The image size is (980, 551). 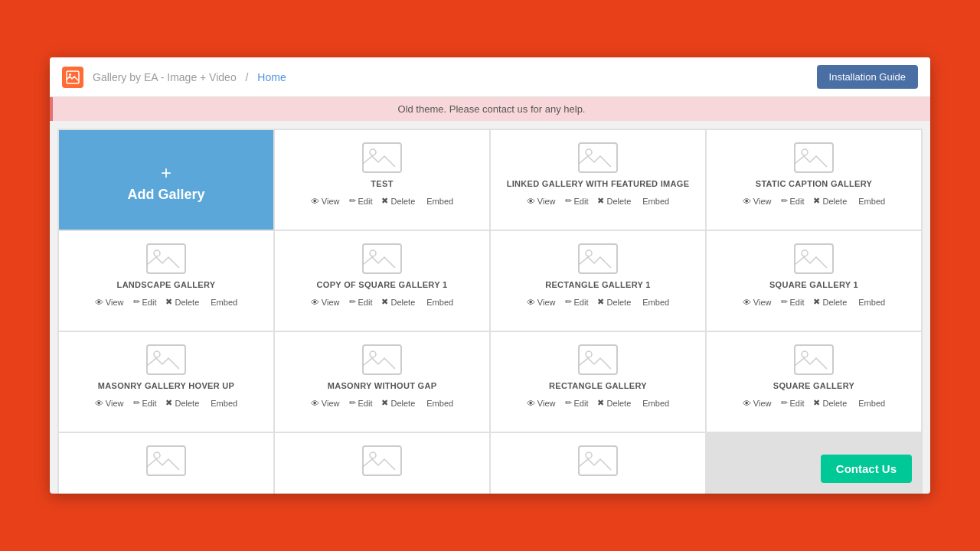 I want to click on app-name: Gallery by EA - Image + Video, so click(x=165, y=77).